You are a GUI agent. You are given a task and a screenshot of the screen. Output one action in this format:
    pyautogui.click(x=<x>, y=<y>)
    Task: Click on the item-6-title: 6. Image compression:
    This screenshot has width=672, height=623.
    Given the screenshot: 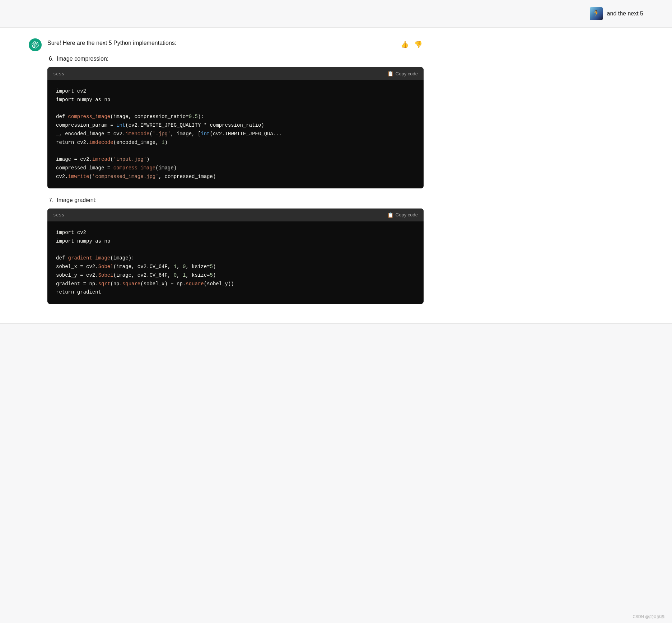 What is the action you would take?
    pyautogui.click(x=236, y=59)
    